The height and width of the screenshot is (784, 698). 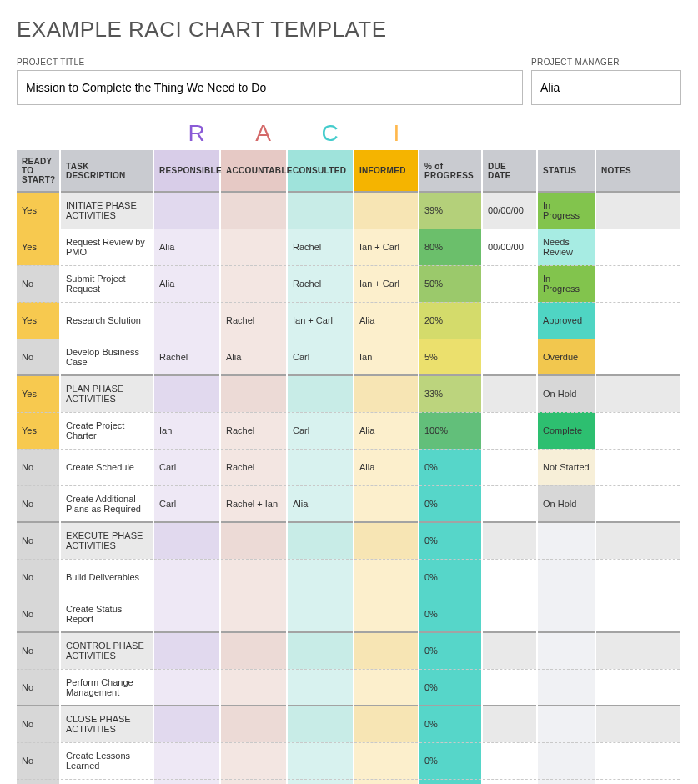 What do you see at coordinates (107, 467) in the screenshot?
I see `task-cell: Create Schedule` at bounding box center [107, 467].